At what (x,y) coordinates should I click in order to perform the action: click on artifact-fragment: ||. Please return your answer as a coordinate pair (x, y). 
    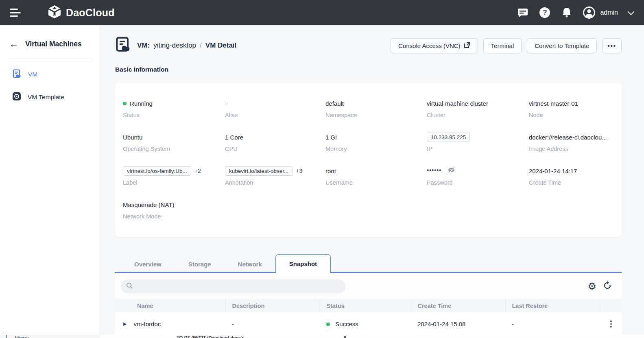
    Looking at the image, I should click on (345, 337).